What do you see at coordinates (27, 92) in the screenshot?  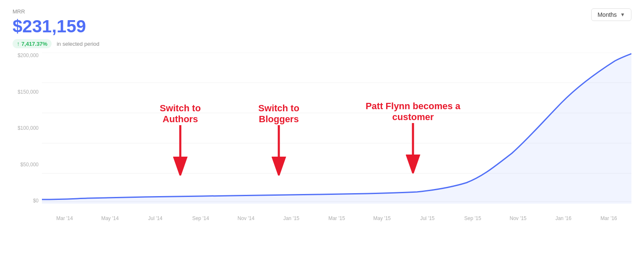 I see `y-label: $150,000` at bounding box center [27, 92].